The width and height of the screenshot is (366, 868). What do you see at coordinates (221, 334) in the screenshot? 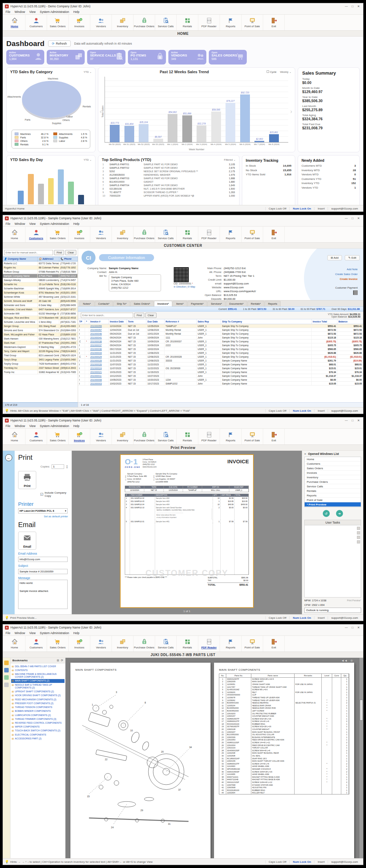
I see `invoice-row: I20100004609/24/2024Due on 1st10/01/2024…` at bounding box center [221, 334].